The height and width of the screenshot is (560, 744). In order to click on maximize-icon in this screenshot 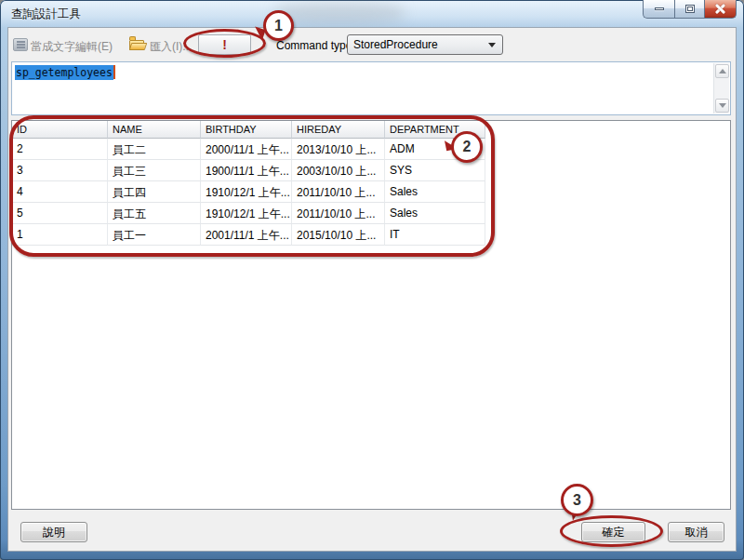, I will do `click(690, 9)`.